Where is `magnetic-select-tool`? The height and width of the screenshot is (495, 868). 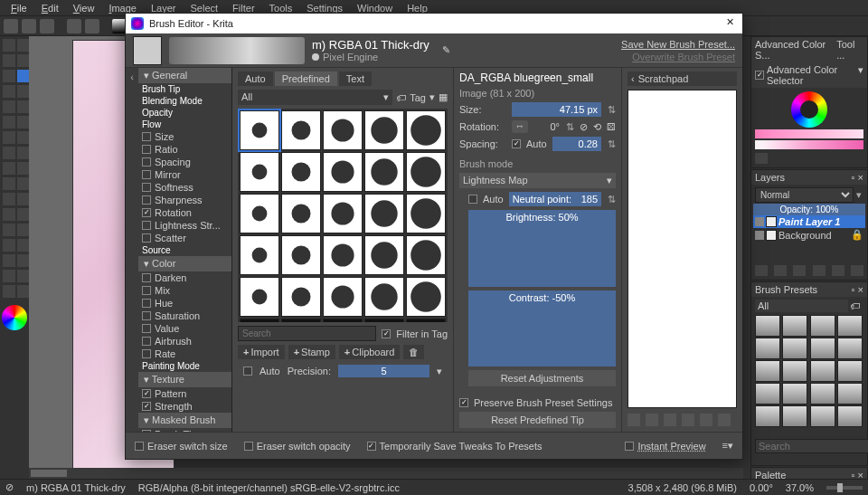 magnetic-select-tool is located at coordinates (24, 276).